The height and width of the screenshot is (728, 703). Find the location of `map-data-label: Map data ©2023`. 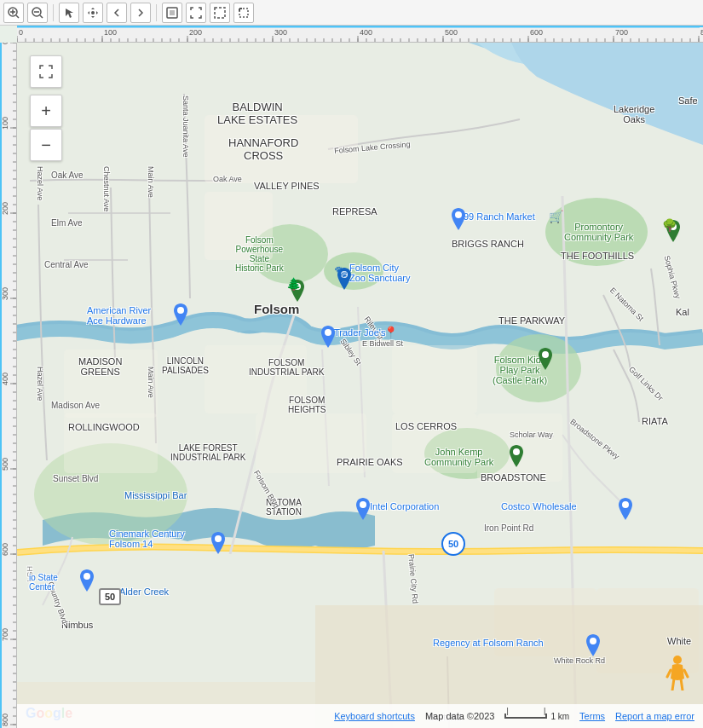

map-data-label: Map data ©2023 is located at coordinates (460, 716).